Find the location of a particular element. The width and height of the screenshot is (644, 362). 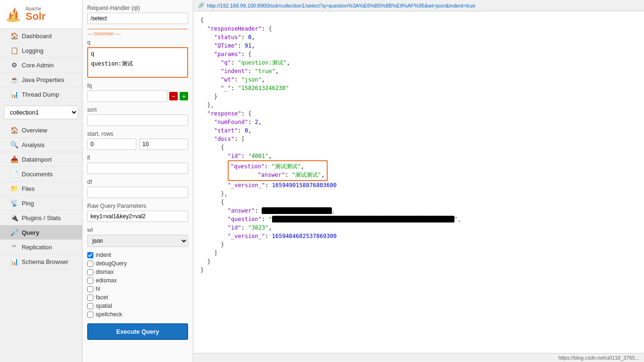

sidebar-item-files: 📁 Files is located at coordinates (41, 189).